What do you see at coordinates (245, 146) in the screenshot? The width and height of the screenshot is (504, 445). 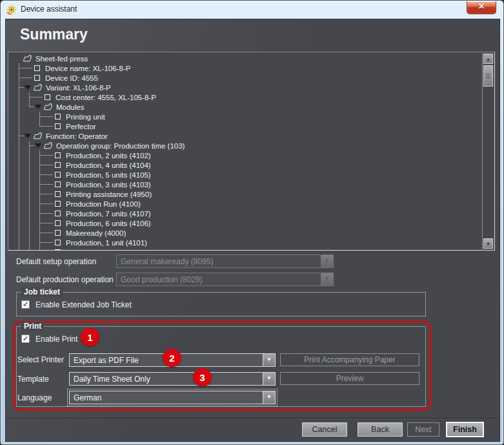 I see `tree-item: Operation group: Production time (103)` at bounding box center [245, 146].